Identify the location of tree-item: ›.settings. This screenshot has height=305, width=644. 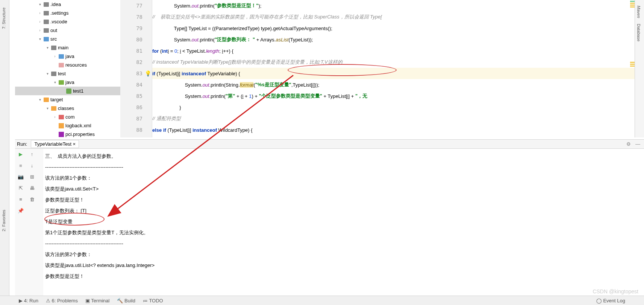
(68, 13).